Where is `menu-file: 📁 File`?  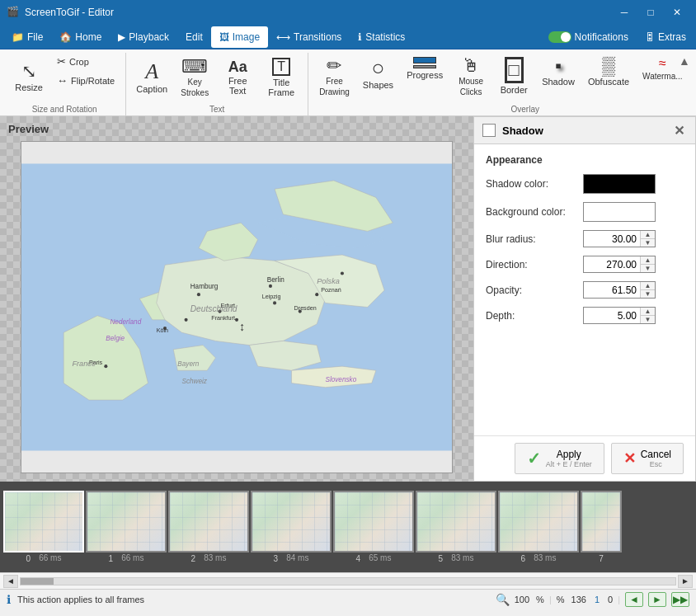
menu-file: 📁 File is located at coordinates (27, 37).